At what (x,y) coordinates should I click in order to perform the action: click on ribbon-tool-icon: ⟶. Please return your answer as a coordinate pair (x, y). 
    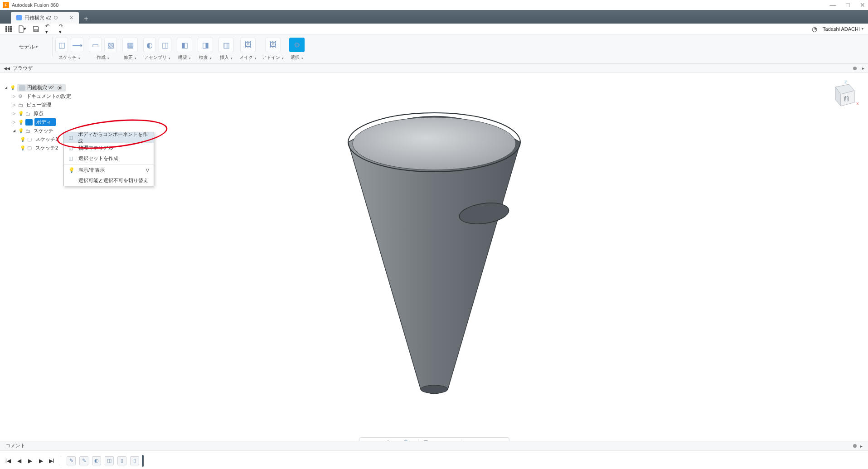
    Looking at the image, I should click on (77, 45).